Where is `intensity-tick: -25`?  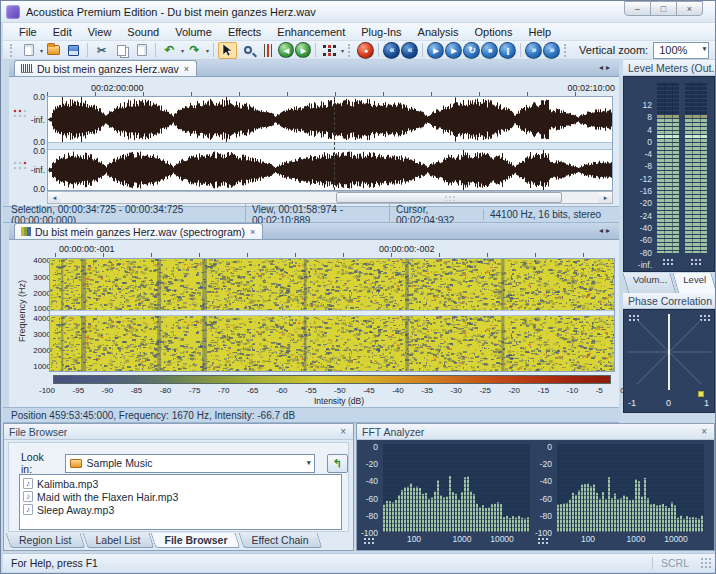 intensity-tick: -25 is located at coordinates (485, 390).